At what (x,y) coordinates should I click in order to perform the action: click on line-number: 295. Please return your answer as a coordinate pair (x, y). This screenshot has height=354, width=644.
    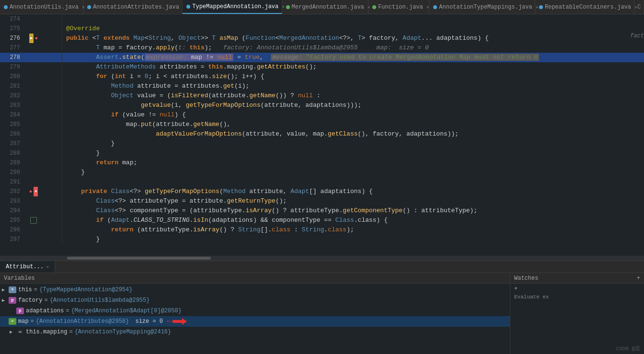
    Looking at the image, I should click on (12, 220).